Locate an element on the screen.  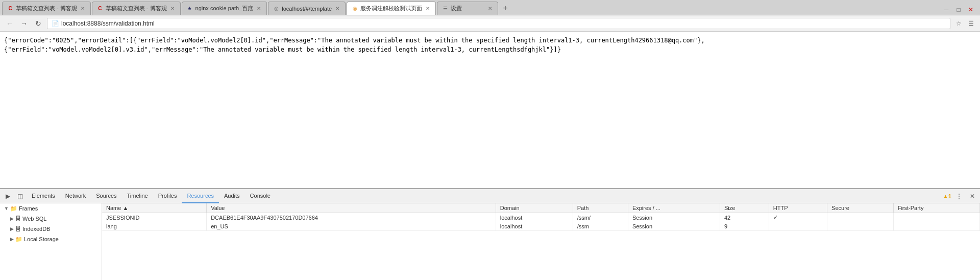
devtools-close-button: ✕ is located at coordinates (972, 196).